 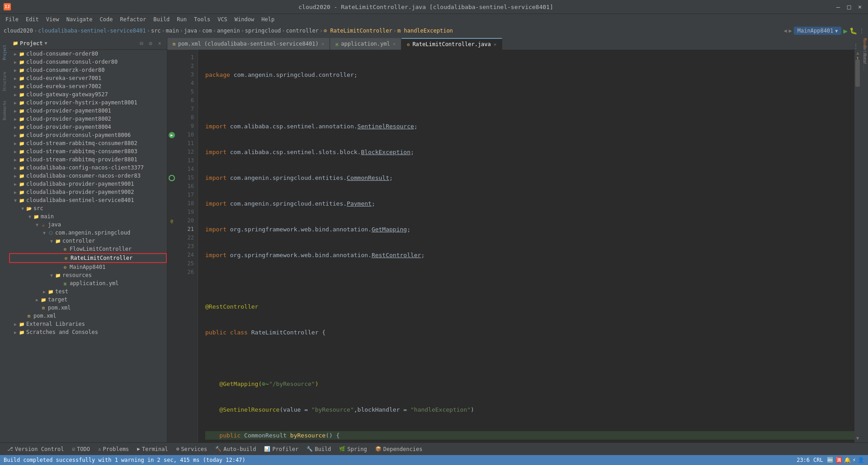 What do you see at coordinates (394, 44) in the screenshot?
I see `tab-yml-close: ×` at bounding box center [394, 44].